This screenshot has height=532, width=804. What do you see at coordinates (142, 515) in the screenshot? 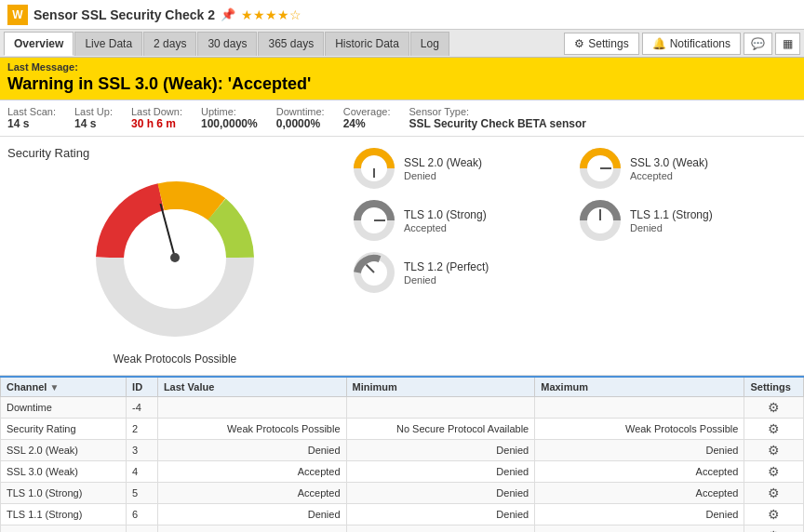
I see `cell-id: 6` at bounding box center [142, 515].